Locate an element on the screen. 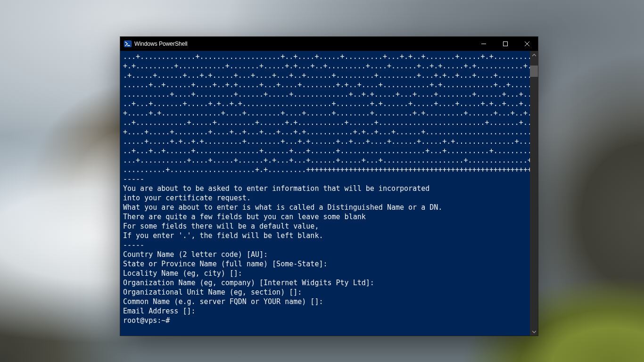 This screenshot has height=362, width=644. close-icon is located at coordinates (527, 44).